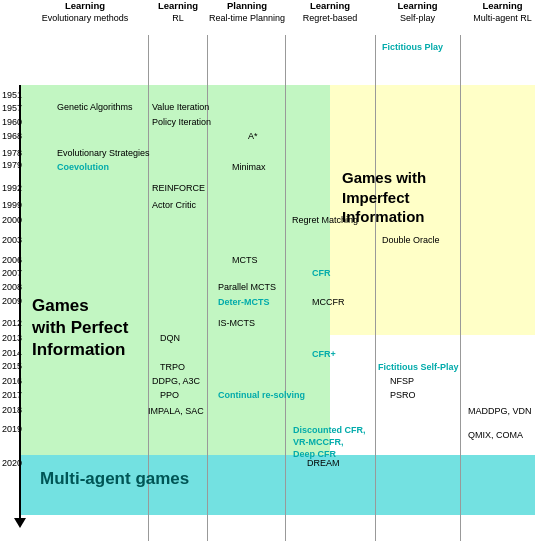 The height and width of the screenshot is (541, 550). Describe the element at coordinates (176, 381) in the screenshot. I see `algo-ddpg-a3c: DDPG, A3C` at that location.